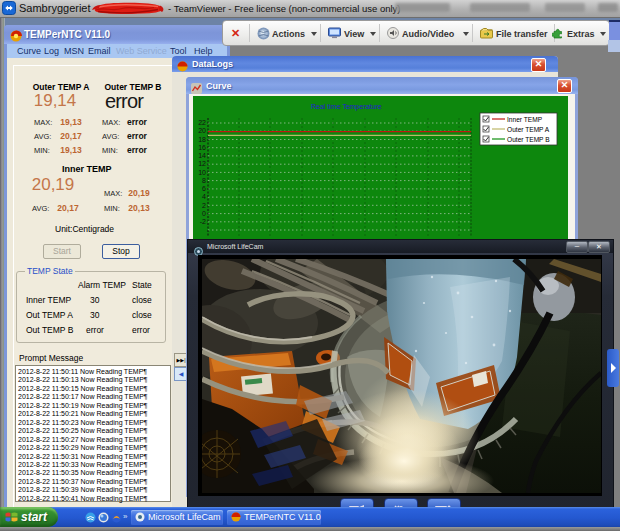 The height and width of the screenshot is (531, 620). I want to click on svg-text: Outer TEMP A, so click(528, 130).